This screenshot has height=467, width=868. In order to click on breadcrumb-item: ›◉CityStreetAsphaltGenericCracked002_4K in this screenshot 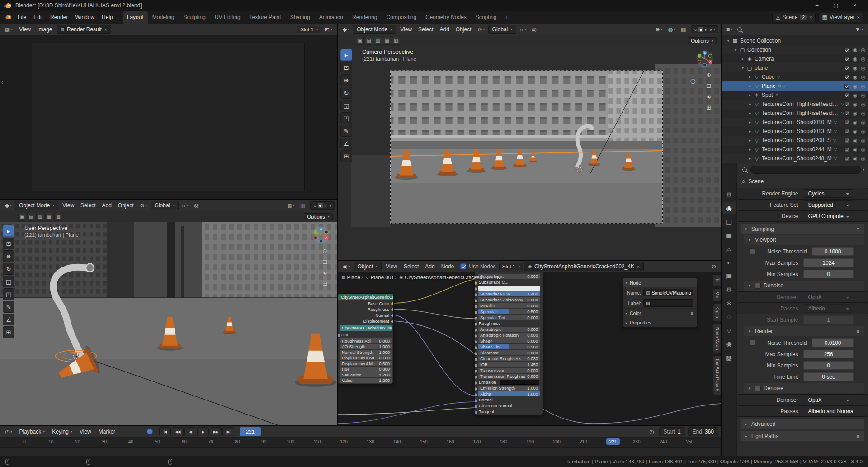, I will do `click(448, 277)`.